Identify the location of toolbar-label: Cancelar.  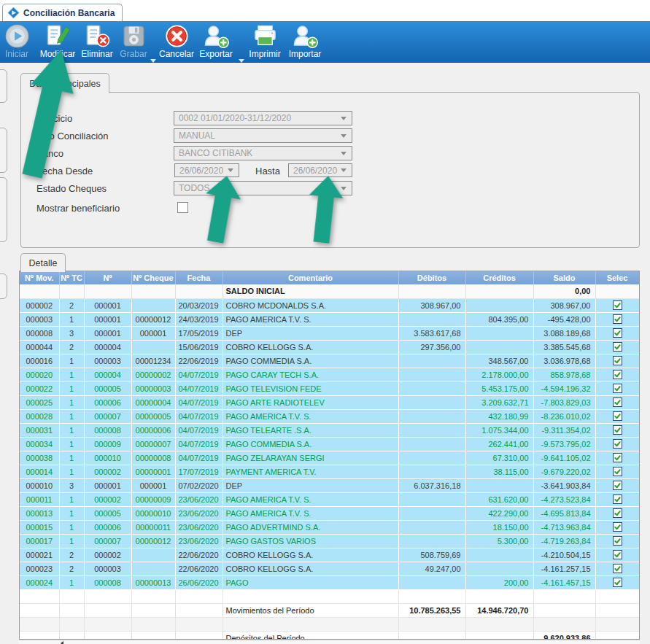
(177, 54).